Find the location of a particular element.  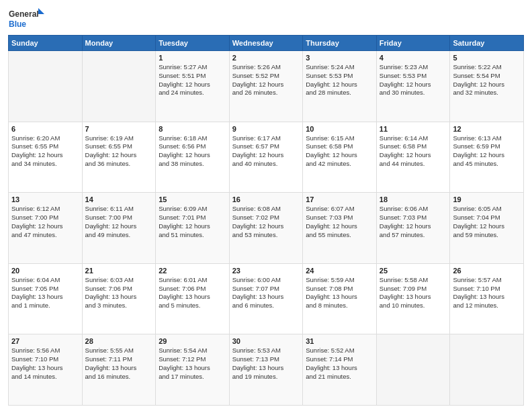

calendar-cell: 15Sunrise: 6:09 AM Sunset: 7:01 PM Dayli… is located at coordinates (193, 228).